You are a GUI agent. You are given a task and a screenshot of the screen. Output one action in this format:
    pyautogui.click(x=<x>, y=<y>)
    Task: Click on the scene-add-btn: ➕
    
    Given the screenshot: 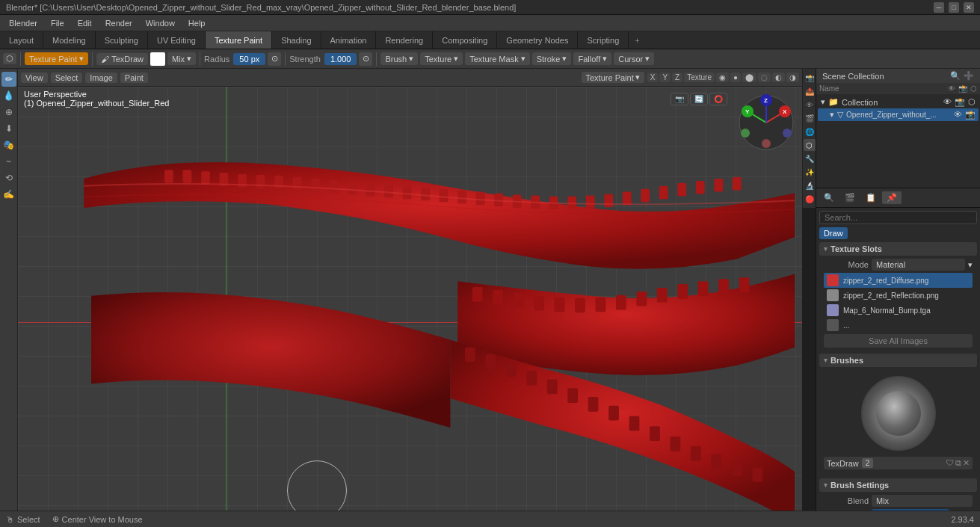 What is the action you would take?
    pyautogui.click(x=969, y=76)
    